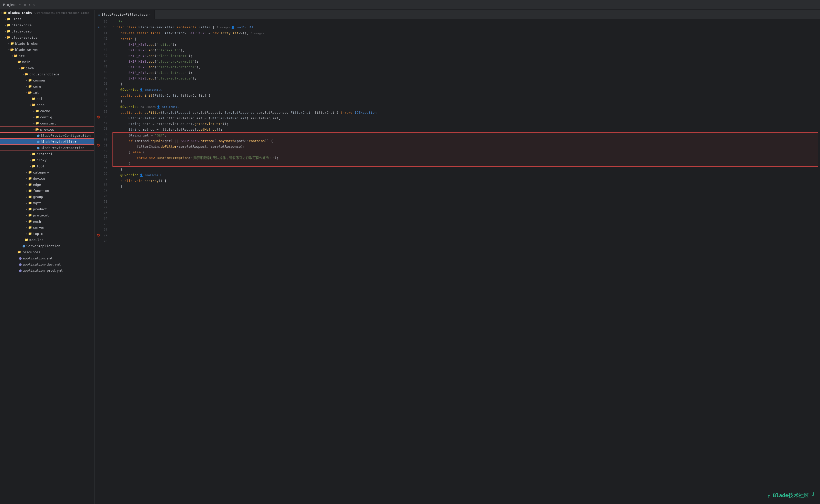 Image resolution: width=820 pixels, height=504 pixels. What do you see at coordinates (102, 157) in the screenshot?
I see `line-number-63: 63` at bounding box center [102, 157].